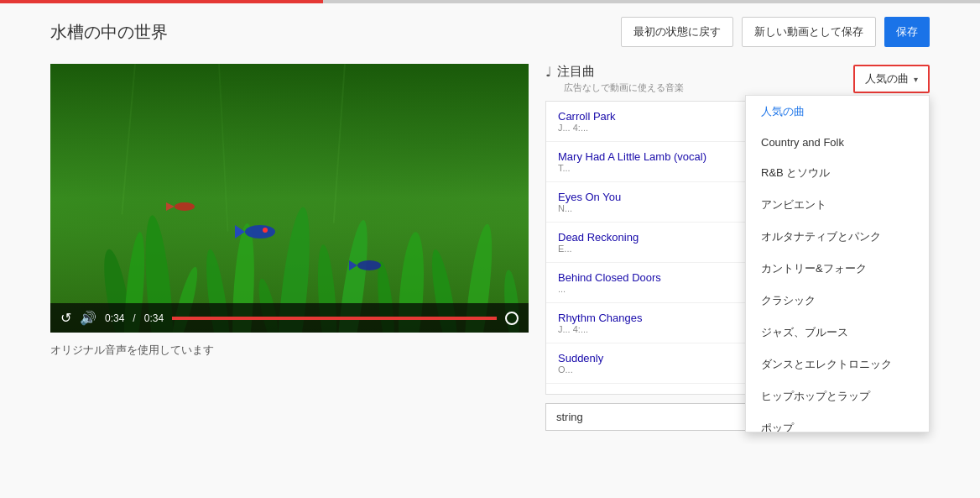 The height and width of the screenshot is (498, 980). I want to click on volume-icon: 🔊, so click(88, 317).